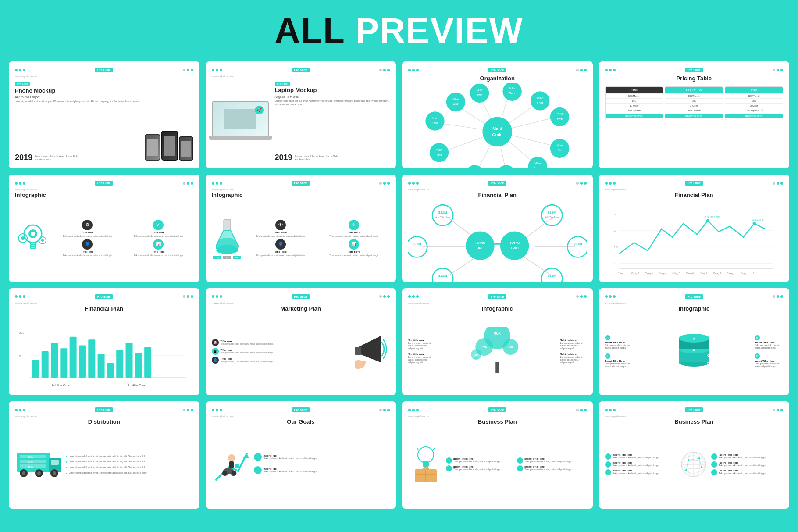  What do you see at coordinates (754, 101) in the screenshot?
I see `pricing-feat1: 350` at bounding box center [754, 101].